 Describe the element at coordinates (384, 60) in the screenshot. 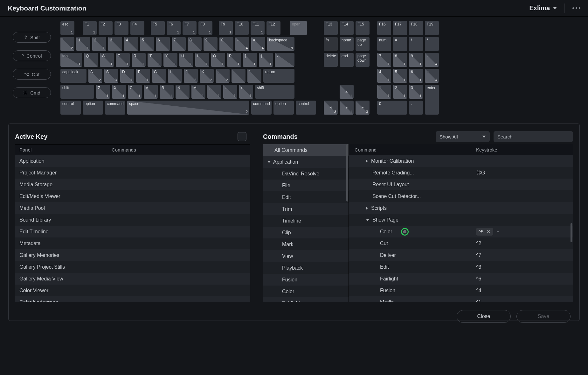

I see `key-7: 71` at that location.